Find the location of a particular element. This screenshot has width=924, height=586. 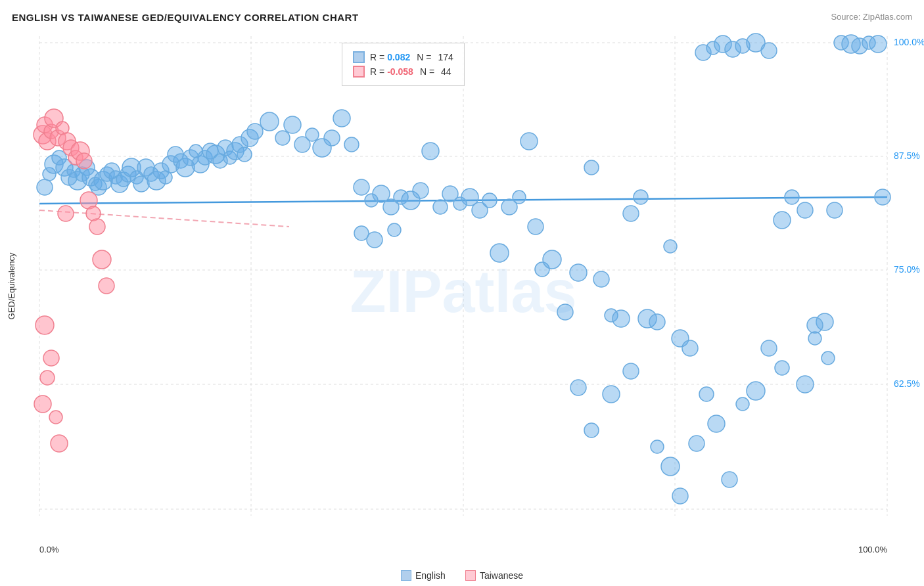

legend: R = 0.082 N = 174 R = -0.058 N = 44 is located at coordinates (404, 64).